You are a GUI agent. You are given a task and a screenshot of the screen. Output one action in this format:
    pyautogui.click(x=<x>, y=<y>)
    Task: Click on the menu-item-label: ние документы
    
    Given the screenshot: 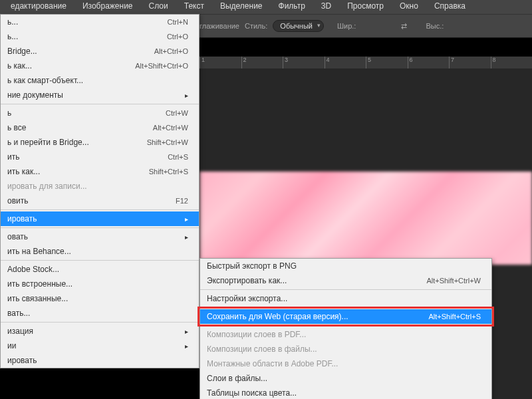 What is the action you would take?
    pyautogui.click(x=35, y=95)
    